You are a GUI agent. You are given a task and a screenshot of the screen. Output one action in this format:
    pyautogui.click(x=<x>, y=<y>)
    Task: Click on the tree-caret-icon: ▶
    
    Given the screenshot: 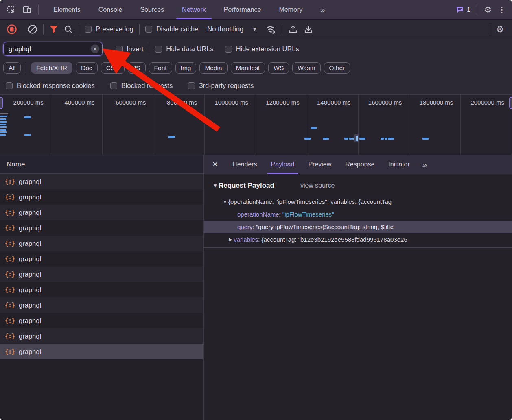 What is the action you would take?
    pyautogui.click(x=230, y=239)
    